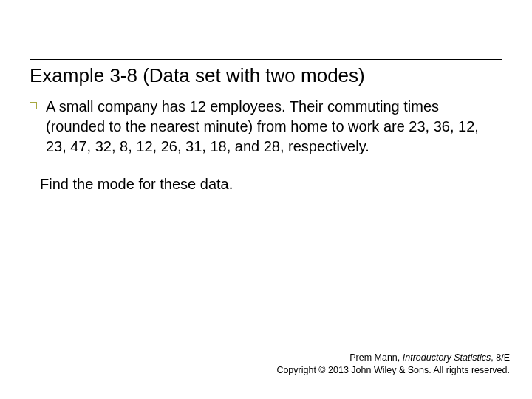 This screenshot has width=532, height=399. What do you see at coordinates (266, 59) in the screenshot?
I see `rule-top` at bounding box center [266, 59].